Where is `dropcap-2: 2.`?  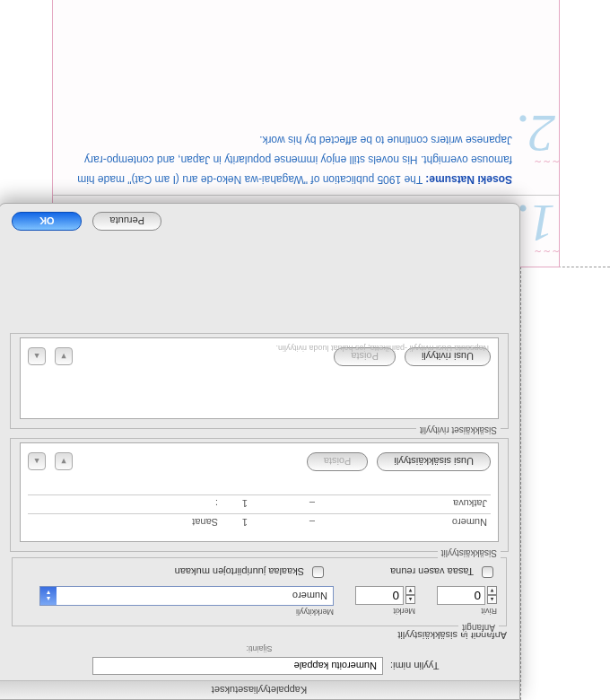 dropcap-2: 2. is located at coordinates (535, 134).